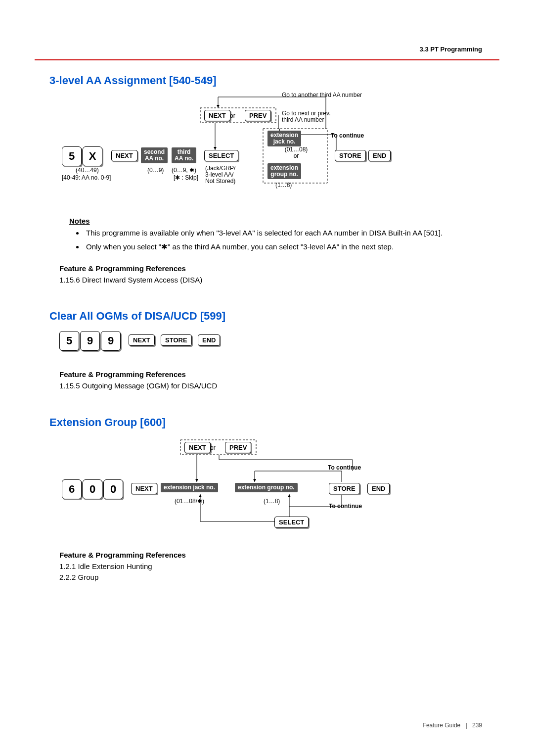 The height and width of the screenshot is (756, 534). I want to click on note-item: This programme is available only when "3…, so click(284, 233).